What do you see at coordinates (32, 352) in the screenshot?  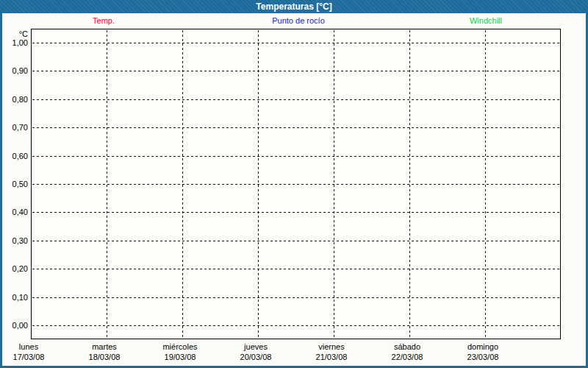 I see `x-day-label: lunes17/03/08` at bounding box center [32, 352].